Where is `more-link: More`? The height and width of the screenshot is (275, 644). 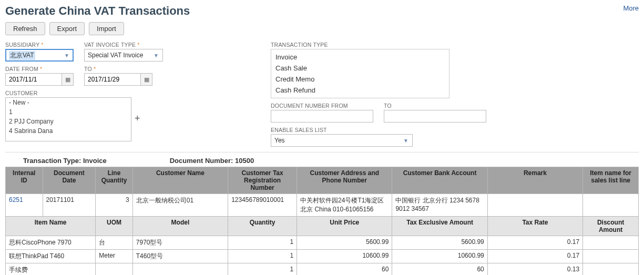
more-link: More is located at coordinates (631, 8).